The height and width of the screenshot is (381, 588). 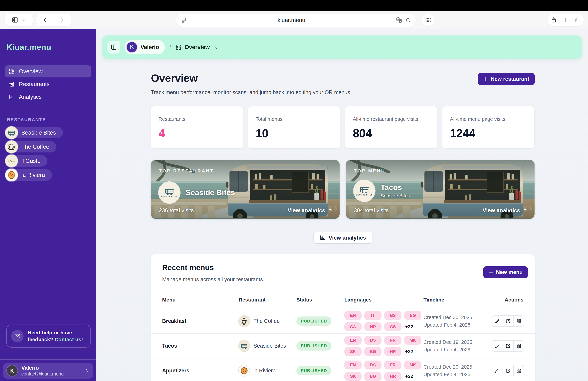 I want to click on language-badge: SK, so click(x=353, y=352).